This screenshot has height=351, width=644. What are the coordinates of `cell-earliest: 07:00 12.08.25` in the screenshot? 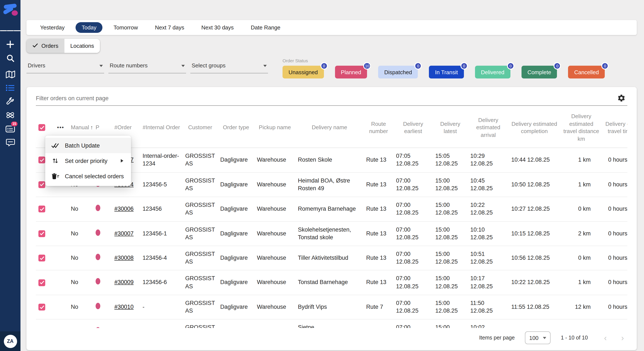 It's located at (413, 307).